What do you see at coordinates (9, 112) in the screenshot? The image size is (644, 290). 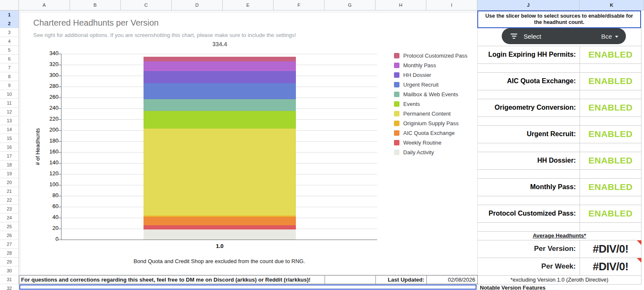 I see `row-header-12: 12` at bounding box center [9, 112].